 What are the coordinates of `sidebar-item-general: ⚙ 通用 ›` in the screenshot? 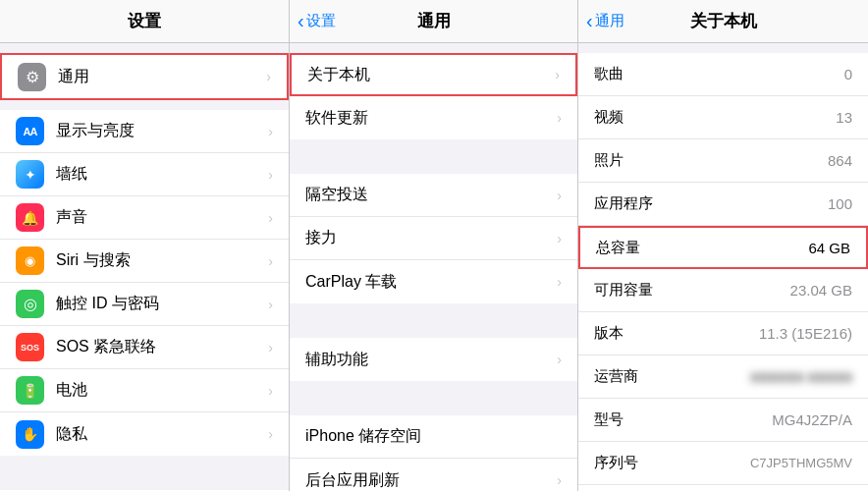 It's located at (144, 77).